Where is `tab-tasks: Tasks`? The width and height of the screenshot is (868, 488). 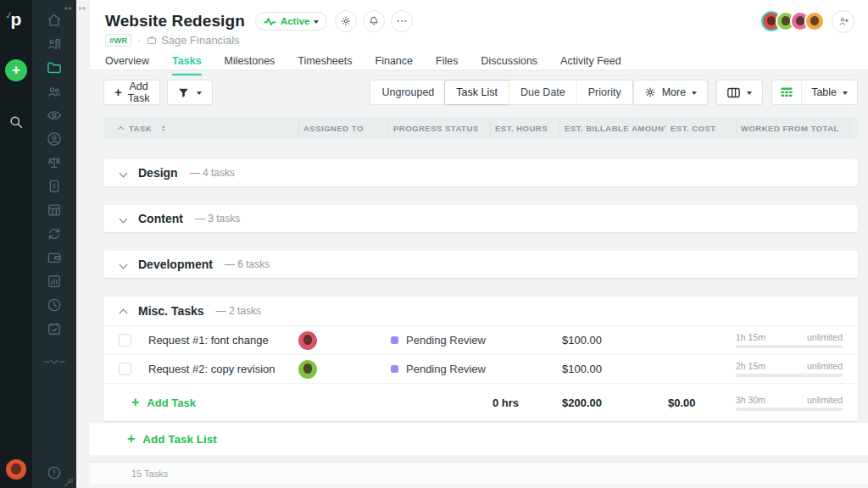 tab-tasks: Tasks is located at coordinates (186, 65).